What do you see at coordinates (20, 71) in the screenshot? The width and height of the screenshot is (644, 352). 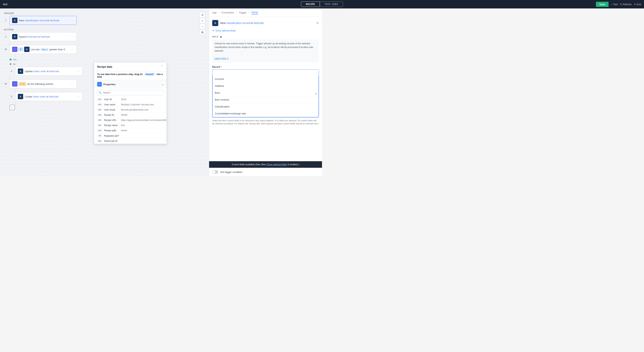 I see `netsuite-icon-4: N` at bounding box center [20, 71].